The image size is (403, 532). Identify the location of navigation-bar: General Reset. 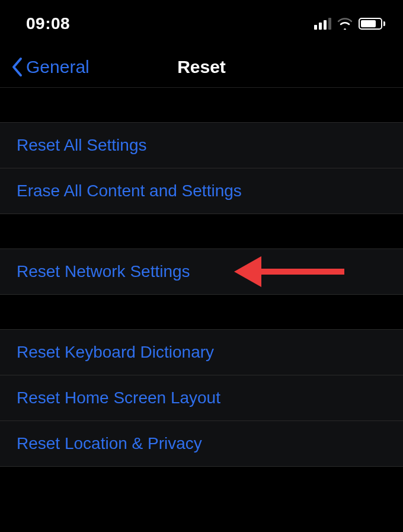
(202, 67).